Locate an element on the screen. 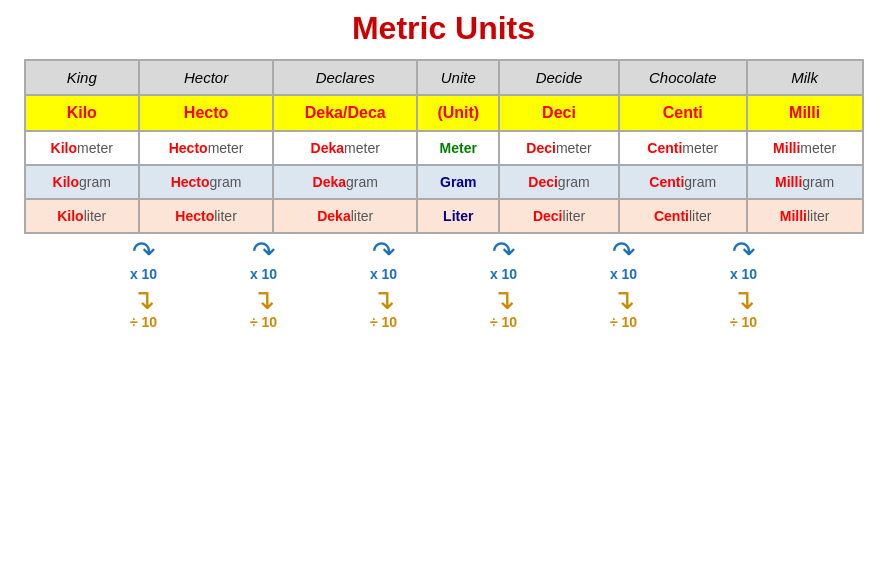 This screenshot has height=566, width=887. x10-label-5: x 10 is located at coordinates (624, 274).